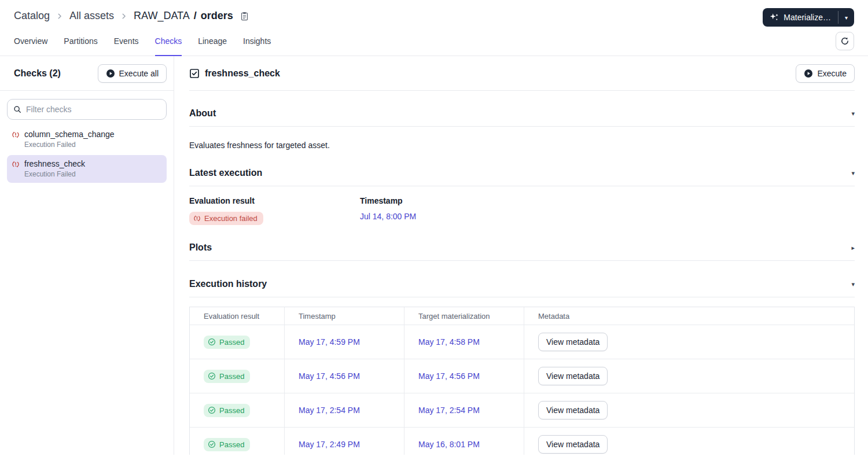  Describe the element at coordinates (17, 109) in the screenshot. I see `search-icon` at that location.